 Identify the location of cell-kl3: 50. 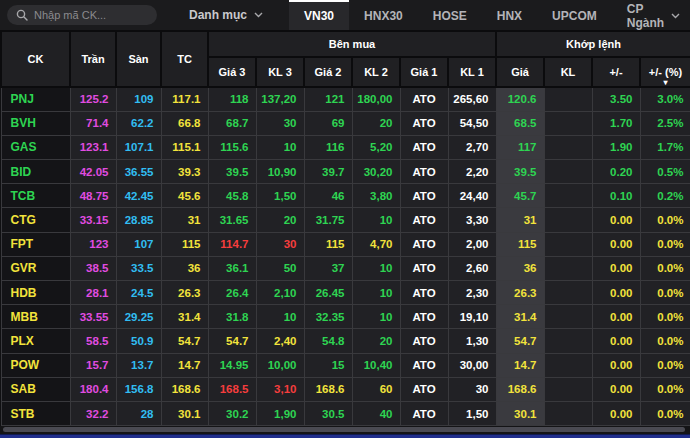
(280, 268).